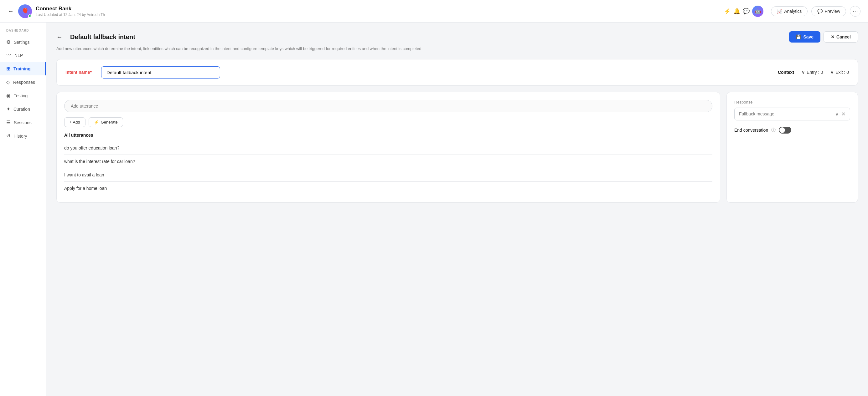  Describe the element at coordinates (787, 114) in the screenshot. I see `response-input` at that location.